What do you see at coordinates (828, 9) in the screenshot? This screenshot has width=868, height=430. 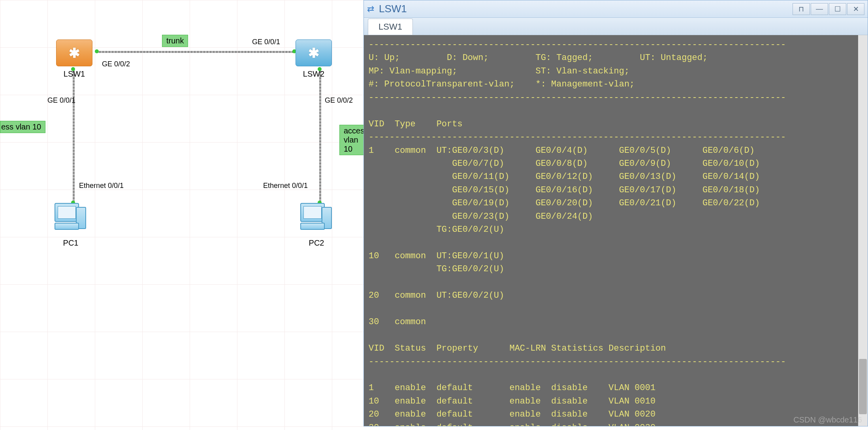 I see `window-controls: ⊓ — ☐ ✕` at bounding box center [828, 9].